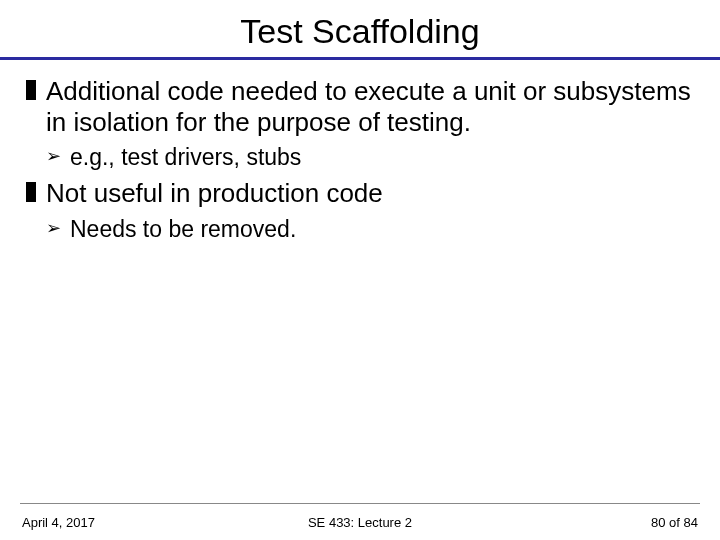  I want to click on sub-bullet-item: ➢ Needs to be removed., so click(370, 230).